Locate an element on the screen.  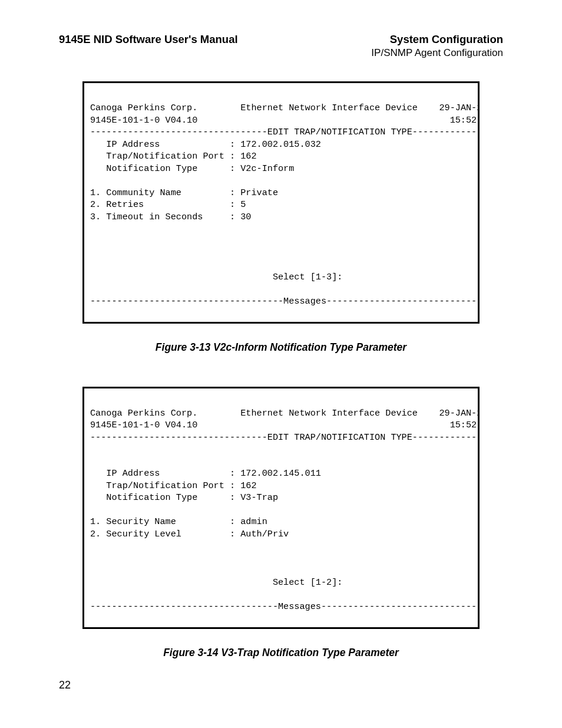
retries-value: 5 is located at coordinates (243, 205).